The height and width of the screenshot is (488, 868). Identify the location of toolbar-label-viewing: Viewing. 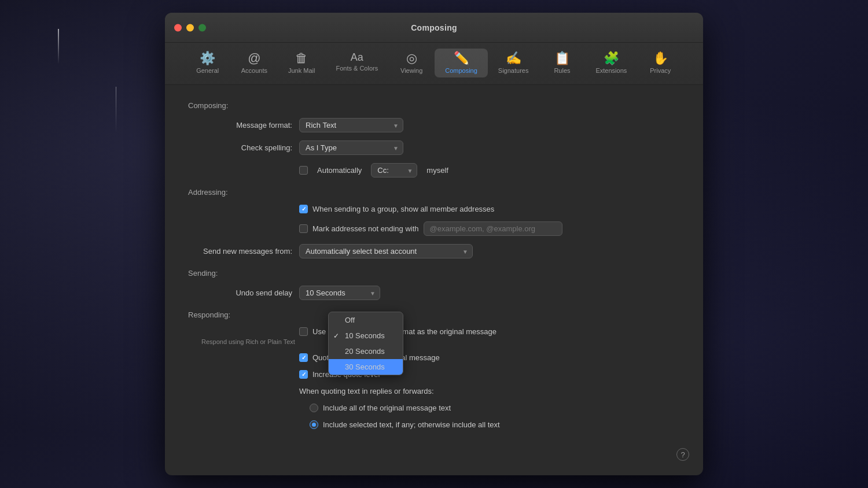
(411, 71).